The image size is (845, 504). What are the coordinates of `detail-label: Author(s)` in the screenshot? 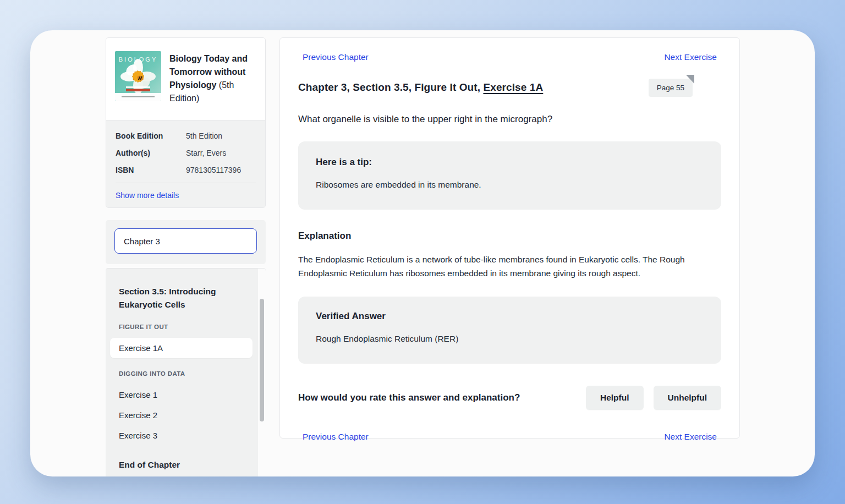 It's located at (151, 153).